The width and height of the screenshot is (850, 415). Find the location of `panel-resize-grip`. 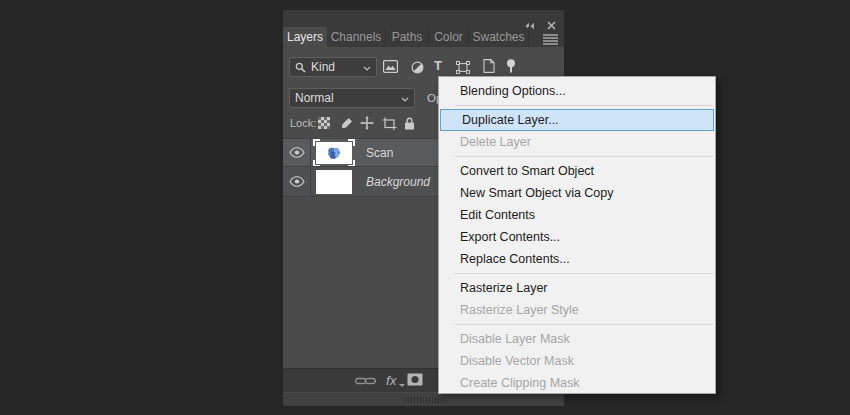

panel-resize-grip is located at coordinates (425, 400).